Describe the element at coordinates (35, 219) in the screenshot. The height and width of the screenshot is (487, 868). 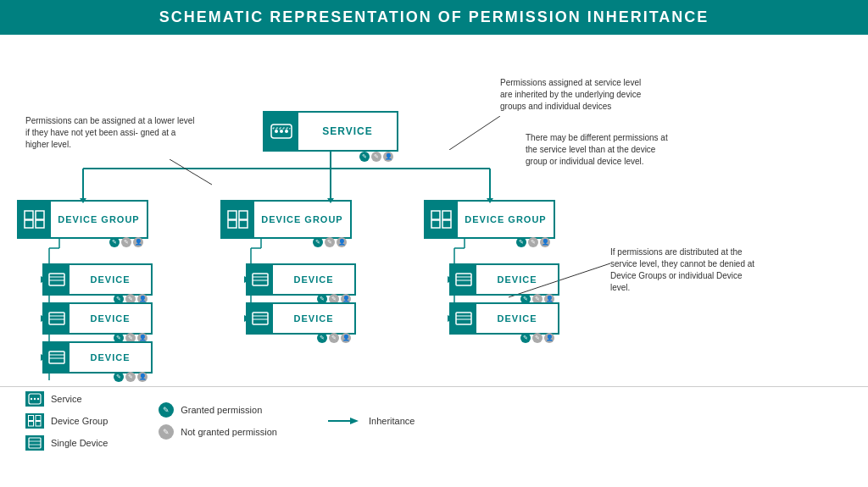
I see `dg1-icon` at that location.